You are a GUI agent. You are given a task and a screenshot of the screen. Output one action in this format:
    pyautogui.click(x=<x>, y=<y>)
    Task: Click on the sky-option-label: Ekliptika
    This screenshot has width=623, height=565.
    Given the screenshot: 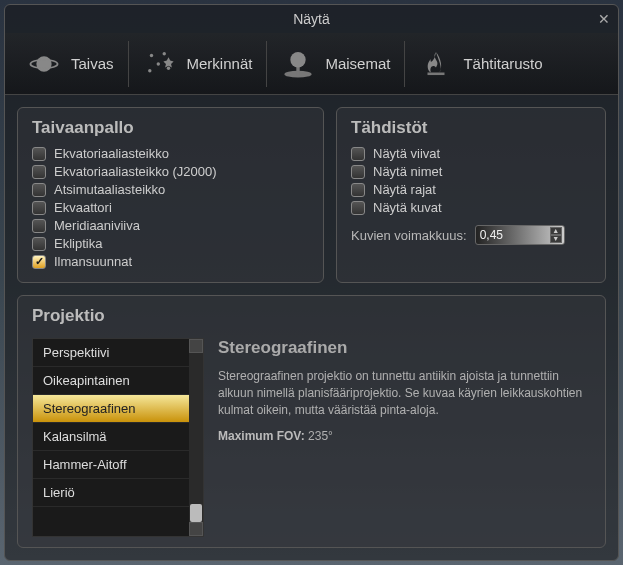 What is the action you would take?
    pyautogui.click(x=78, y=244)
    